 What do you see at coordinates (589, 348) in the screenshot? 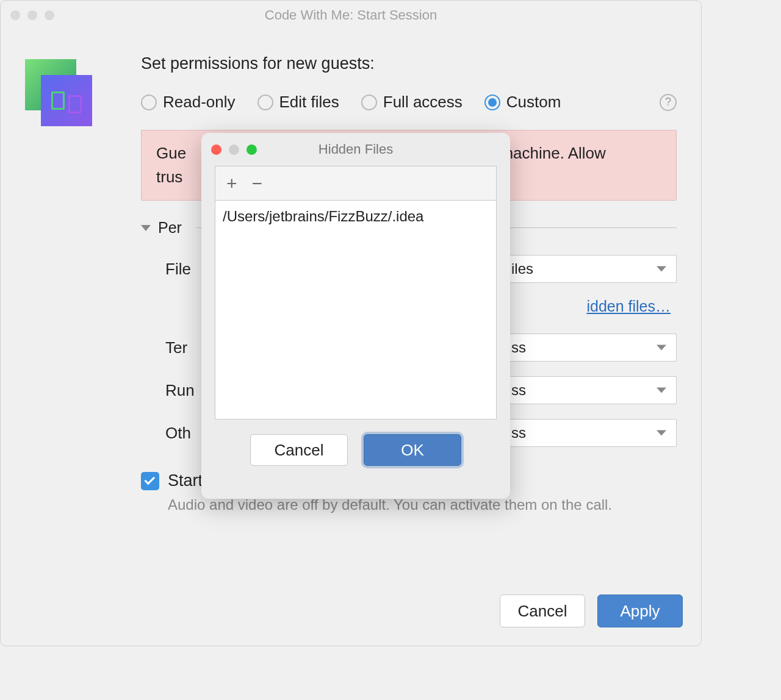
I see `terminal-access-select: ss` at bounding box center [589, 348].